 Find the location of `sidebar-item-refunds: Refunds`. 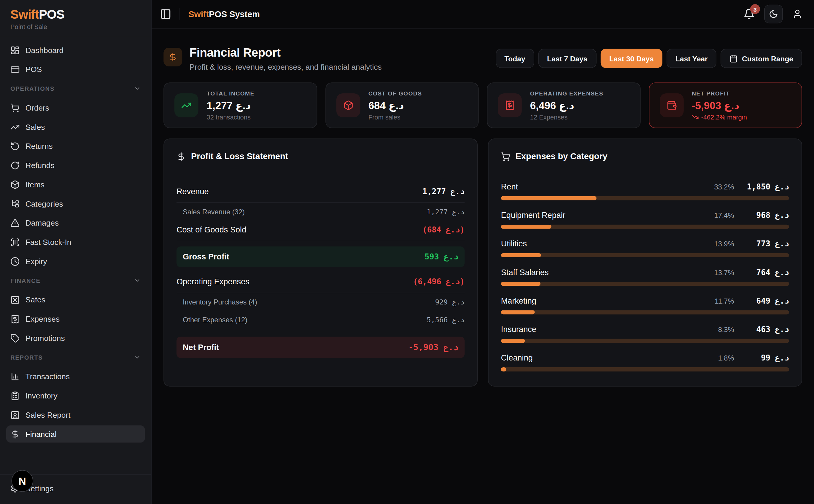

sidebar-item-refunds: Refunds is located at coordinates (75, 165).